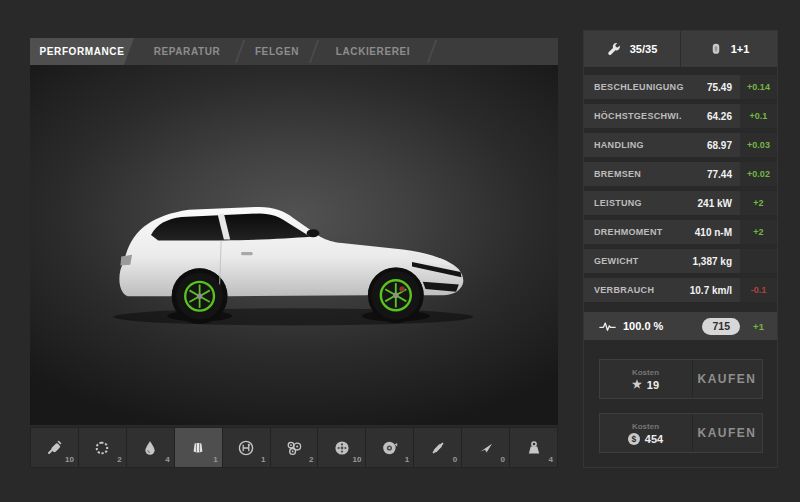 Image resolution: width=800 pixels, height=502 pixels. Describe the element at coordinates (681, 433) in the screenshot. I see `buy-cash-button: Kosten $ 454 KAUFEN` at that location.